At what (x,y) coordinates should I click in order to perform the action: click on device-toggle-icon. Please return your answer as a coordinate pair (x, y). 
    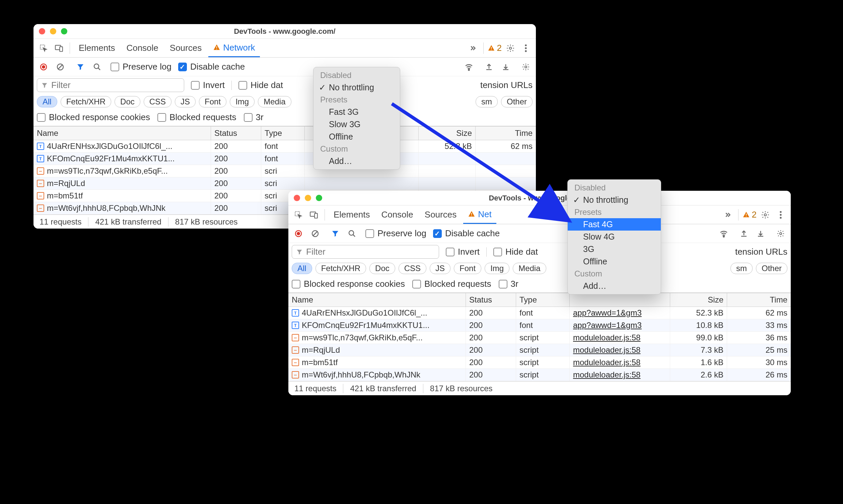
    Looking at the image, I should click on (59, 48).